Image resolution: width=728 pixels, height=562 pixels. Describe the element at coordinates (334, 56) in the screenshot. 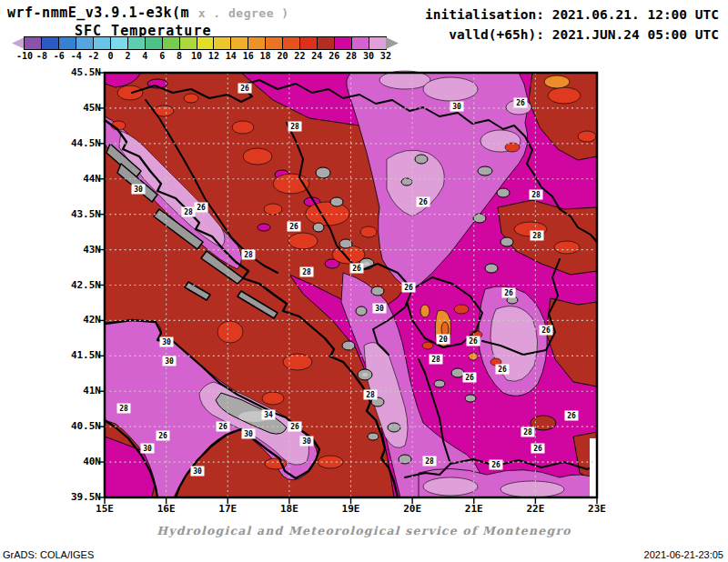

I see `colorbar-tick: 26` at that location.